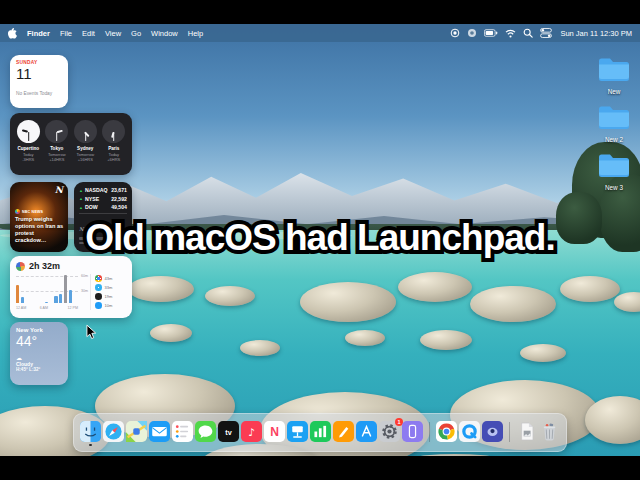 Image resolution: width=640 pixels, height=480 pixels. What do you see at coordinates (109, 278) in the screenshot?
I see `app-usage-duration: 43m` at bounding box center [109, 278].